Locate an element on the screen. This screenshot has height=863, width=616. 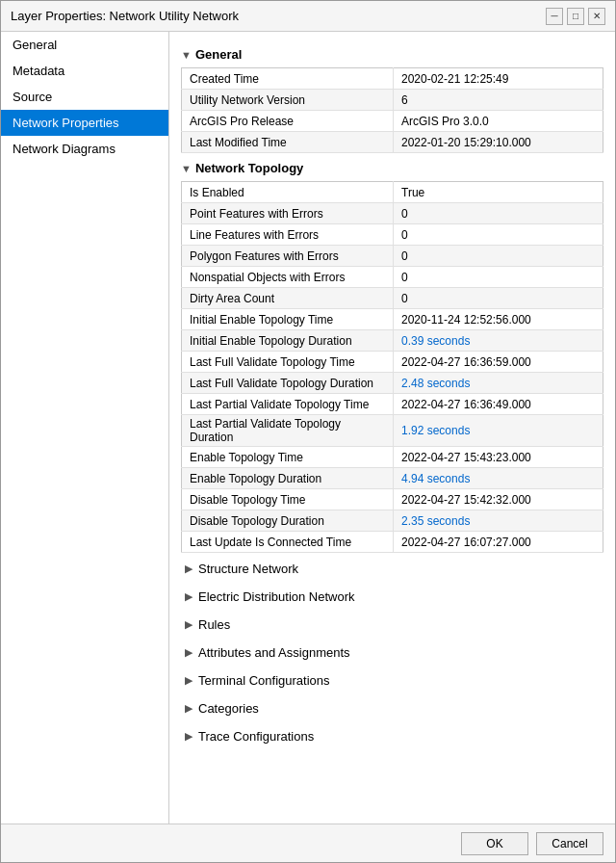
prop-value: 2022-04-27 15:43:23.000 is located at coordinates (499, 458).